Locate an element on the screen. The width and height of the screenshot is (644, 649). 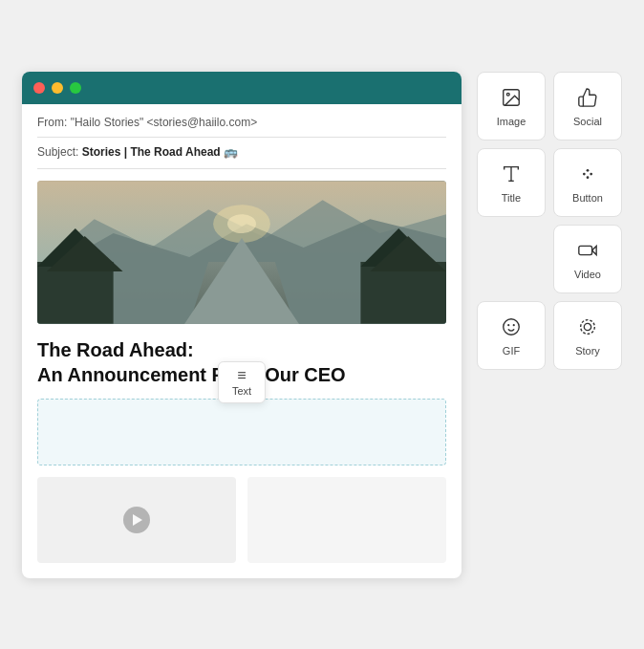
tool-title: Title is located at coordinates (511, 183).